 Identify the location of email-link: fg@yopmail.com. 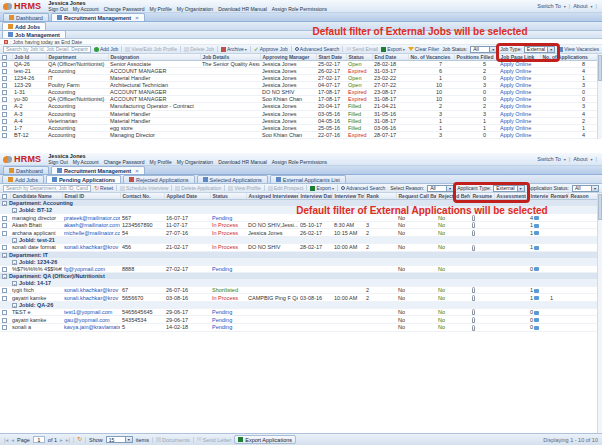
(84, 269).